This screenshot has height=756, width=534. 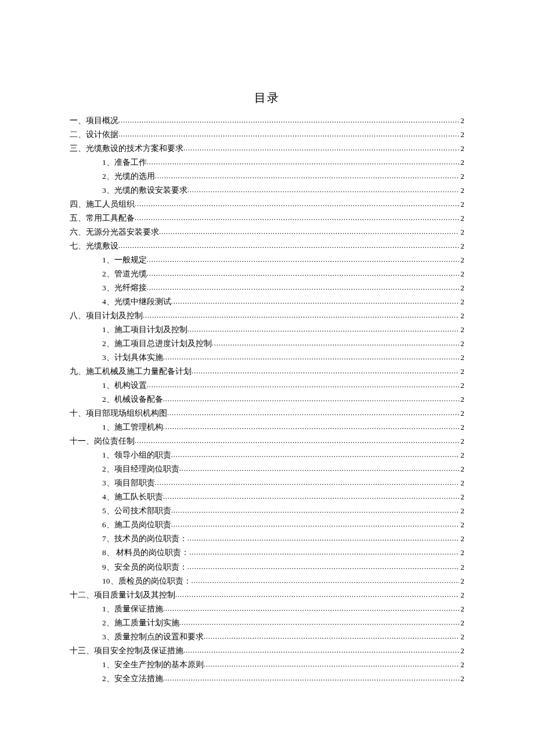 What do you see at coordinates (267, 455) in the screenshot?
I see `toc-entry: 1、领导小组的职责2` at bounding box center [267, 455].